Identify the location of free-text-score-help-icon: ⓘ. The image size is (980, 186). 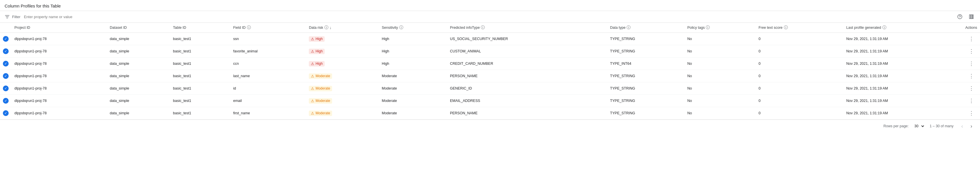
(786, 27).